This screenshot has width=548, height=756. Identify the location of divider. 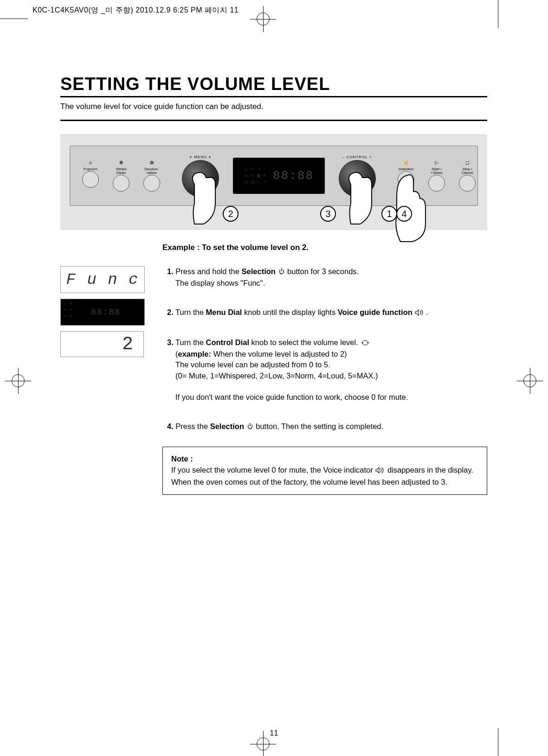
(274, 121).